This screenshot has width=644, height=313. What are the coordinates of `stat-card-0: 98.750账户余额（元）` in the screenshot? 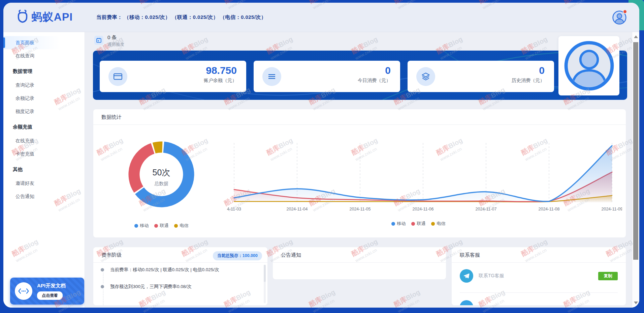 It's located at (173, 76).